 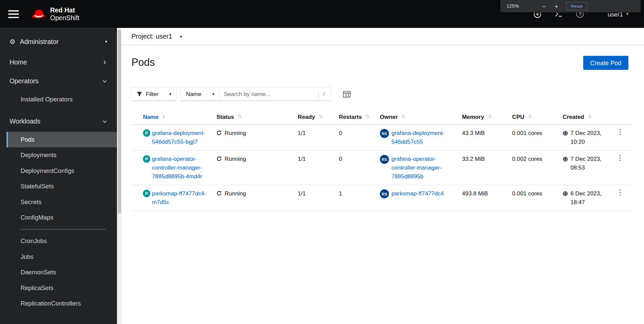 What do you see at coordinates (154, 94) in the screenshot?
I see `filter-dropdown: Filter ▾` at bounding box center [154, 94].